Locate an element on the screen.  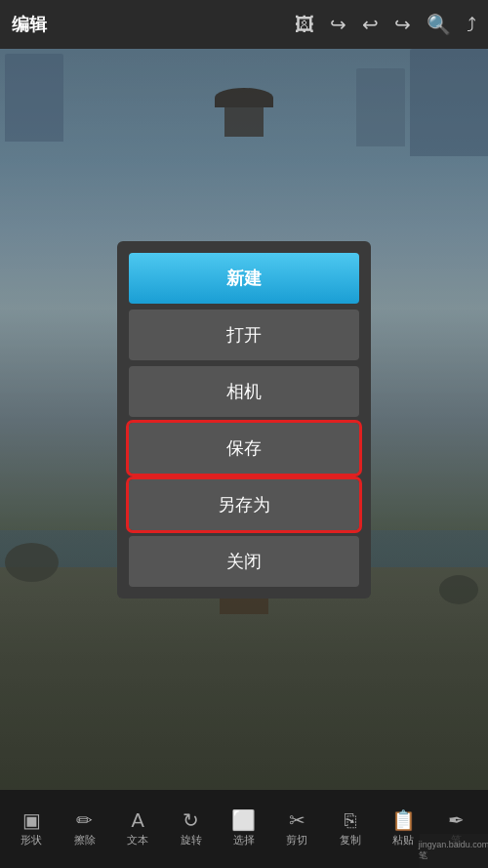
copy-label: 复制 is located at coordinates (350, 840).